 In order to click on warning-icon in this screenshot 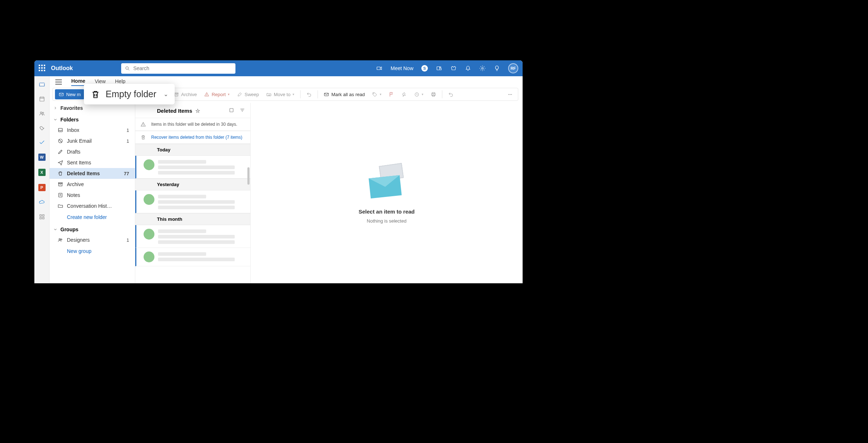, I will do `click(143, 124)`.